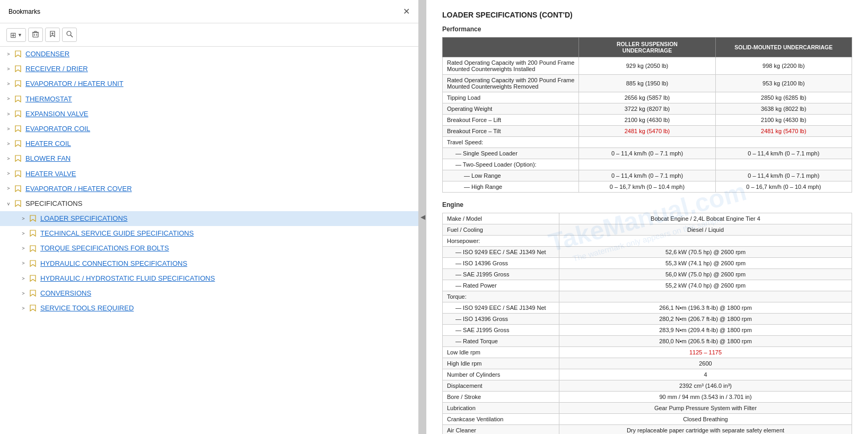  What do you see at coordinates (8, 99) in the screenshot?
I see `bookmark-toggle-thermostat: >` at bounding box center [8, 99].